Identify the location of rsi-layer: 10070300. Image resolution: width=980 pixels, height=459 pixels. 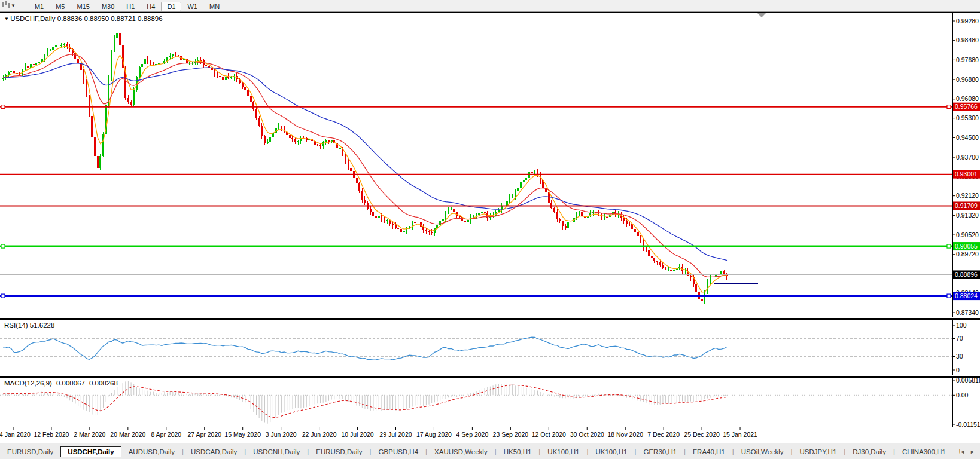
(483, 347).